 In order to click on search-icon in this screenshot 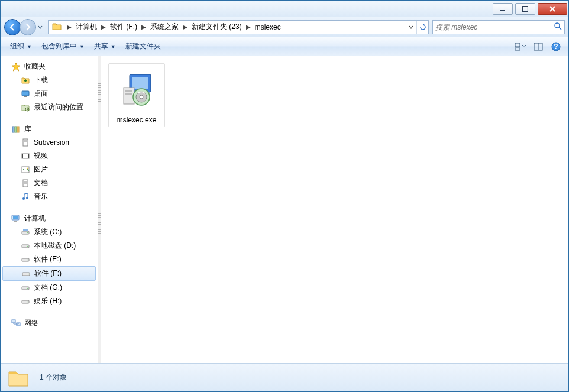, I will do `click(558, 27)`.